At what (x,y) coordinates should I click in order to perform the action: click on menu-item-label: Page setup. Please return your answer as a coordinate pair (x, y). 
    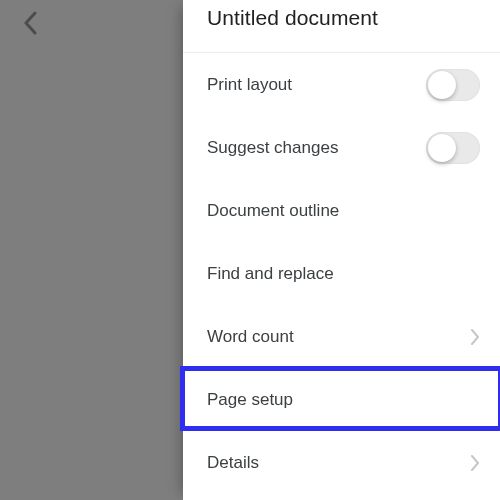
    Looking at the image, I should click on (344, 400).